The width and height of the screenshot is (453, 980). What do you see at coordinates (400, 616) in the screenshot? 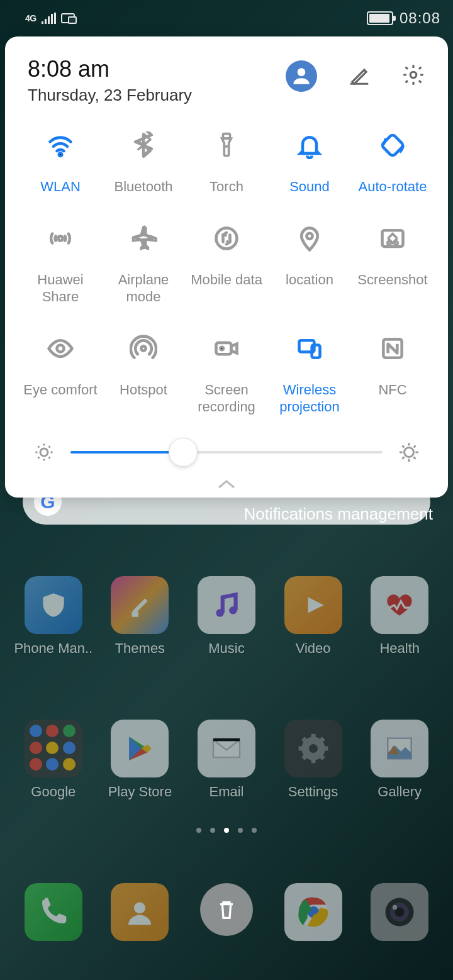
I see `app-health: Health` at bounding box center [400, 616].